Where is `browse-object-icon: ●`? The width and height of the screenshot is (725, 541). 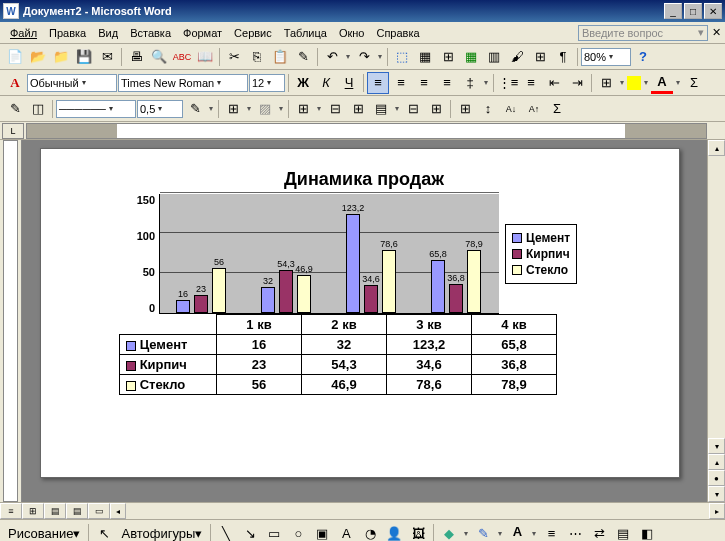
browse-object-icon: ● is located at coordinates (716, 478).